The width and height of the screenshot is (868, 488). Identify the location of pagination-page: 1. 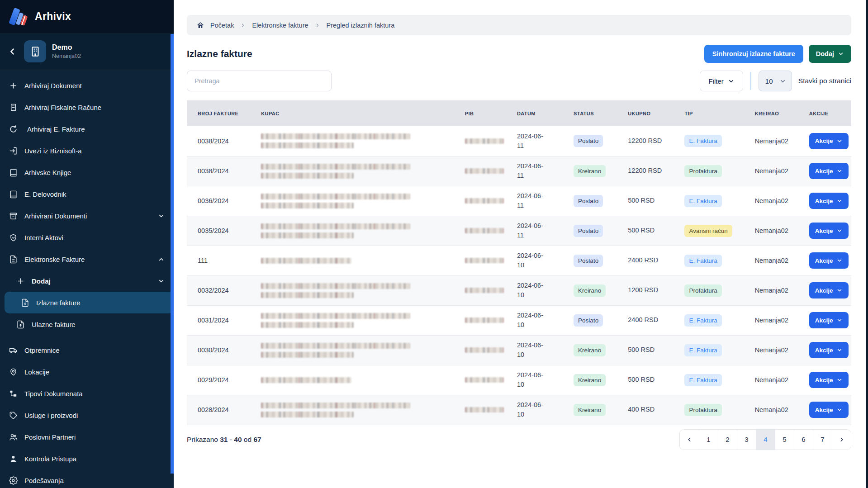
(708, 440).